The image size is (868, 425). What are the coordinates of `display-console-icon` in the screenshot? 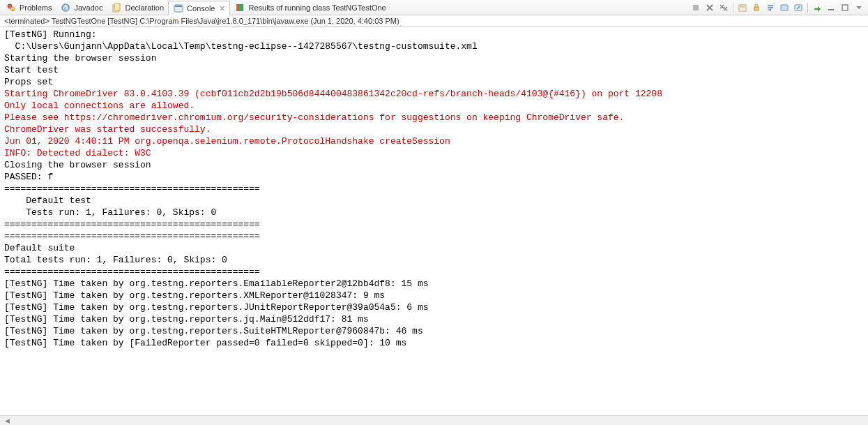 It's located at (798, 8).